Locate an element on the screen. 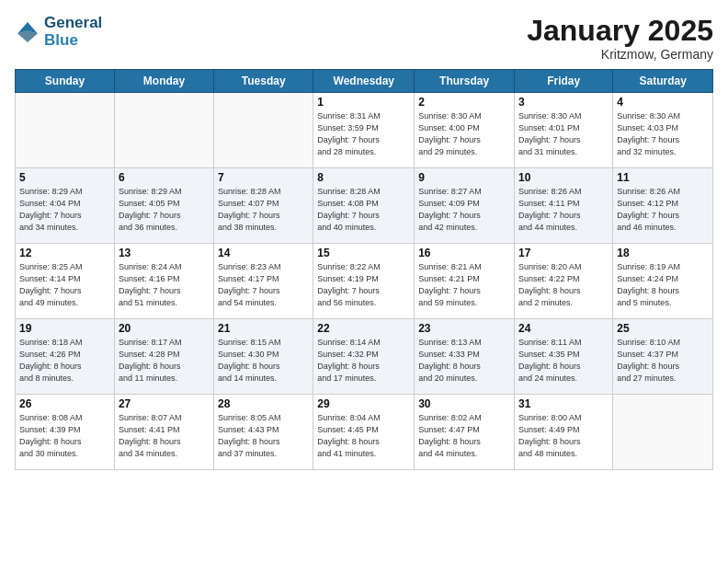 The width and height of the screenshot is (728, 563). day-number: 19 is located at coordinates (64, 328).